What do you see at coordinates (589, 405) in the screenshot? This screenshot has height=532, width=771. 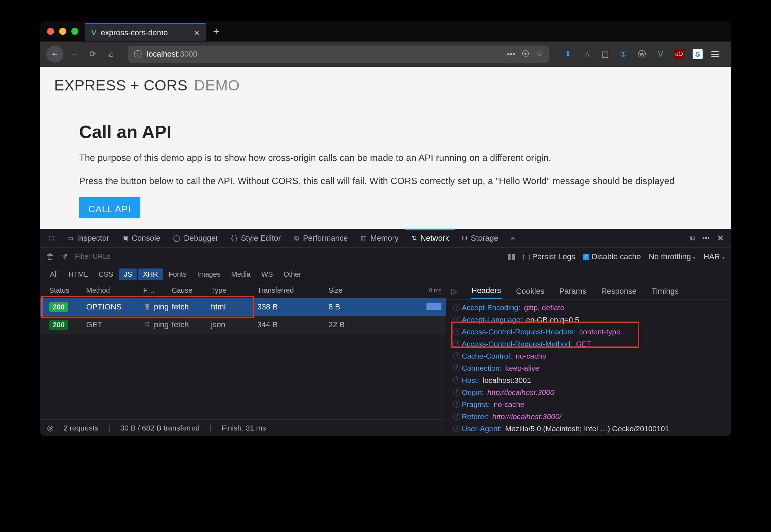 I see `header-row: Pragma:no-cache` at bounding box center [589, 405].